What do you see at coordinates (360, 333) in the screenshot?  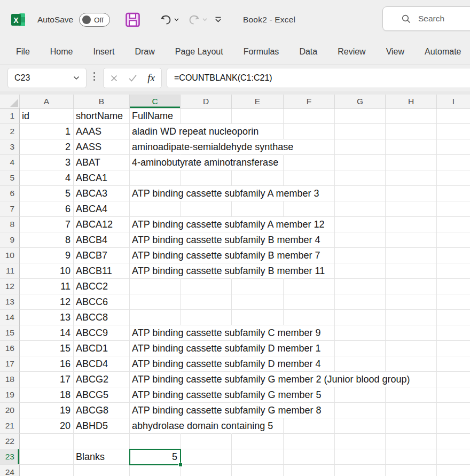 I see `cell-G15` at bounding box center [360, 333].